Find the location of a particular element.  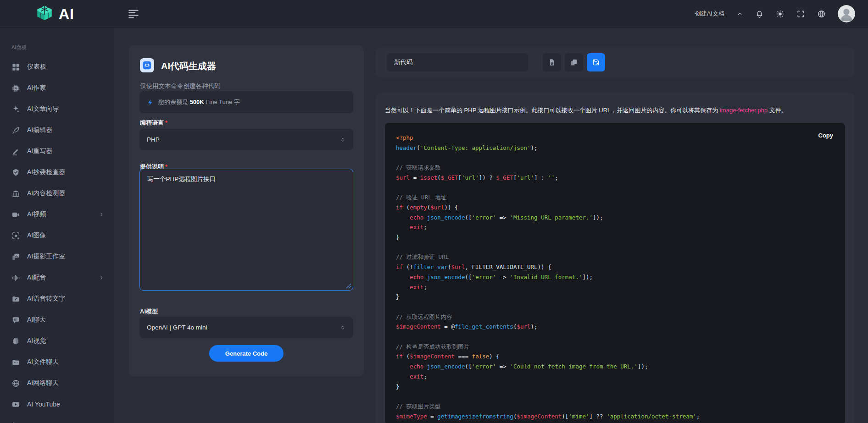

theme-sun-icon is located at coordinates (780, 14).